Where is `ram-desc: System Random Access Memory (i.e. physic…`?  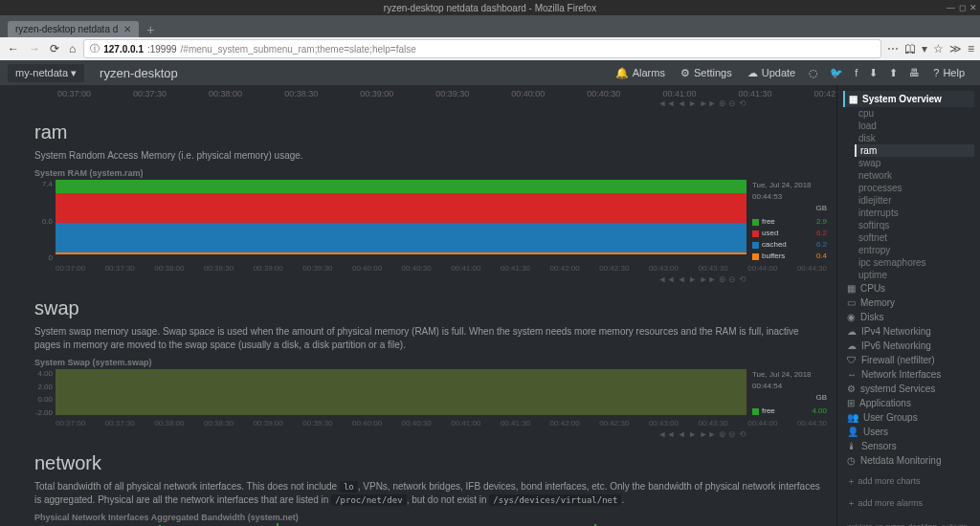
ram-desc: System Random Access Memory (i.e. physic… is located at coordinates (431, 156).